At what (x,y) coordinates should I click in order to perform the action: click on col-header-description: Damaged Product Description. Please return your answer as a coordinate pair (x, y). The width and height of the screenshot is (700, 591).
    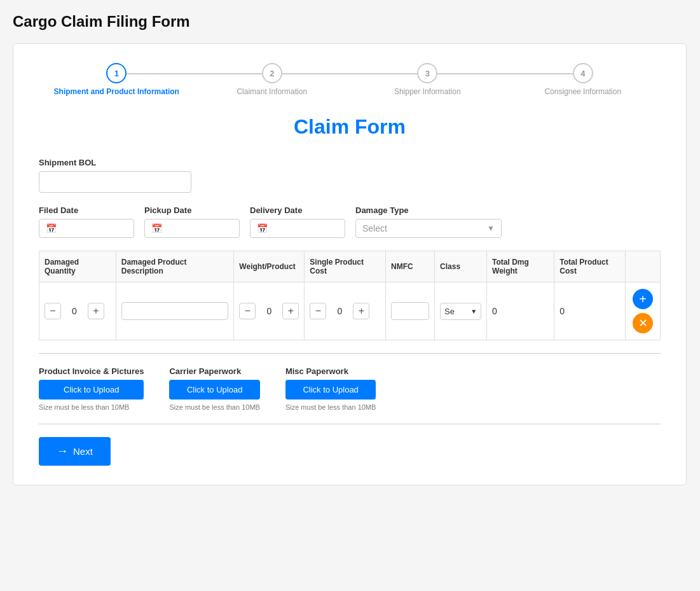
    Looking at the image, I should click on (175, 267).